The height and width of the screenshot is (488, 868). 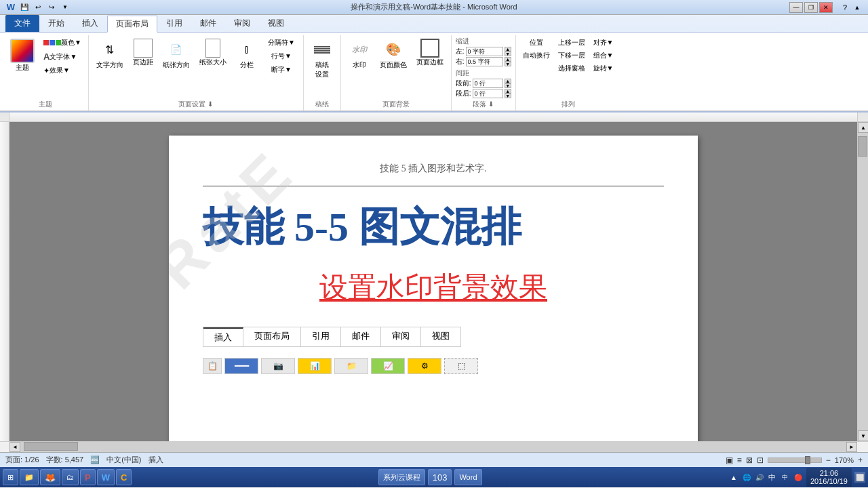 What do you see at coordinates (795, 460) in the screenshot?
I see `zoom-slider` at bounding box center [795, 460].